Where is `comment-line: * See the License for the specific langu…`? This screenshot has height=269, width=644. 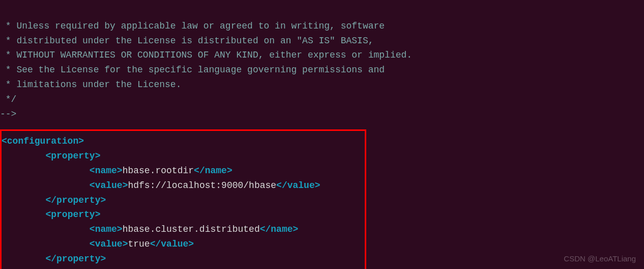 comment-line: * See the License for the specific langu… is located at coordinates (192, 70).